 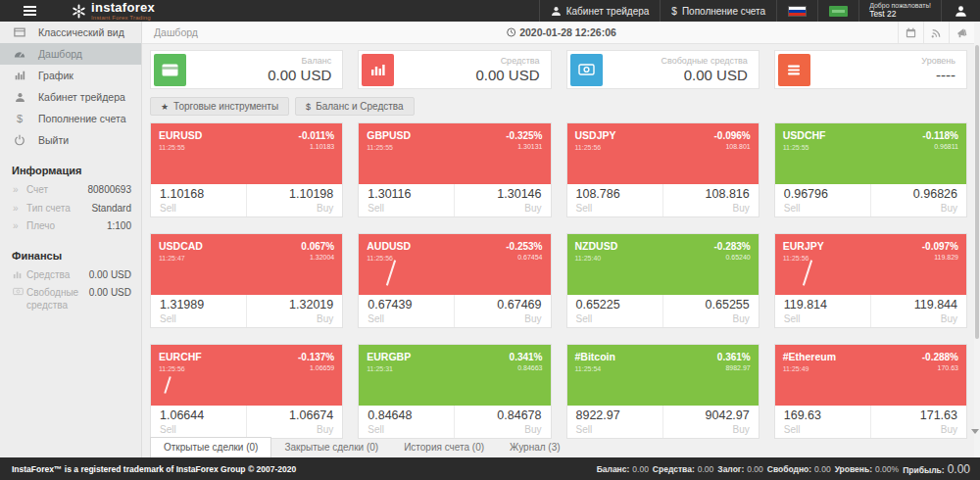 What do you see at coordinates (198, 200) in the screenshot?
I see `sell-cell: 1.10168Sell` at bounding box center [198, 200].